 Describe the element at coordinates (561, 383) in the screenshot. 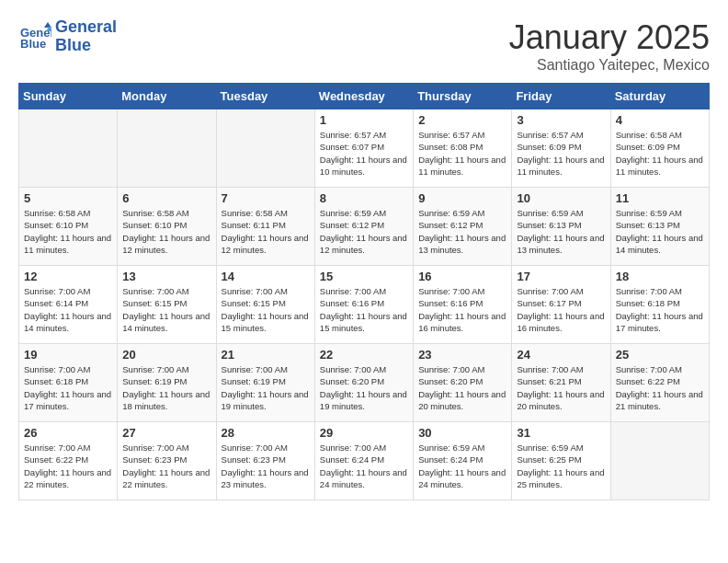

I see `day-cell: 24Sunrise: 7:00 AM Sunset: 6:21 PM Dayli…` at that location.